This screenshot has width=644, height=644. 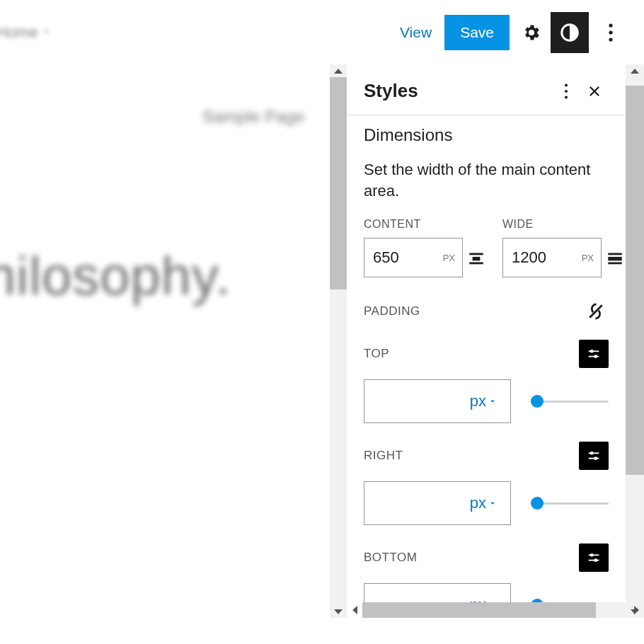 I want to click on canvas-menu-link: Sample Page, so click(x=253, y=117).